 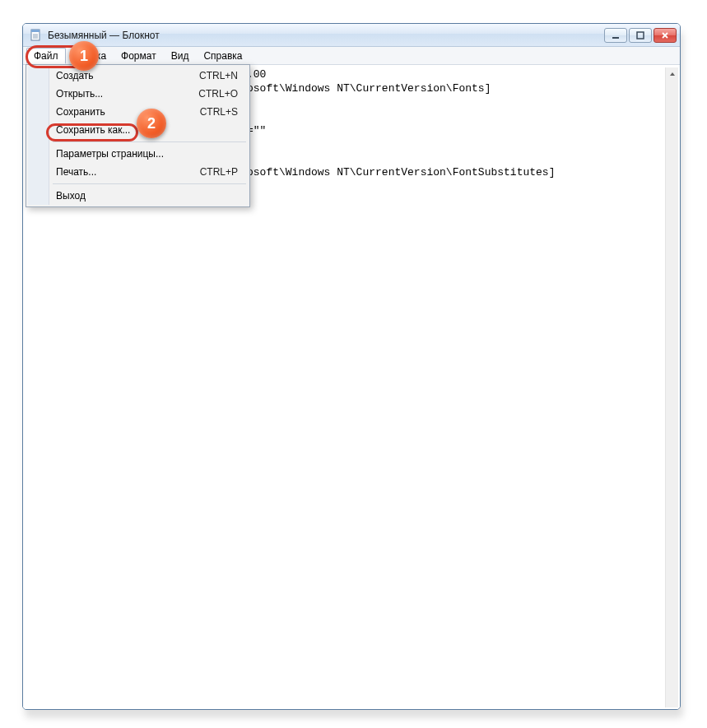 I want to click on menu-item-exit: Выход, so click(x=138, y=196).